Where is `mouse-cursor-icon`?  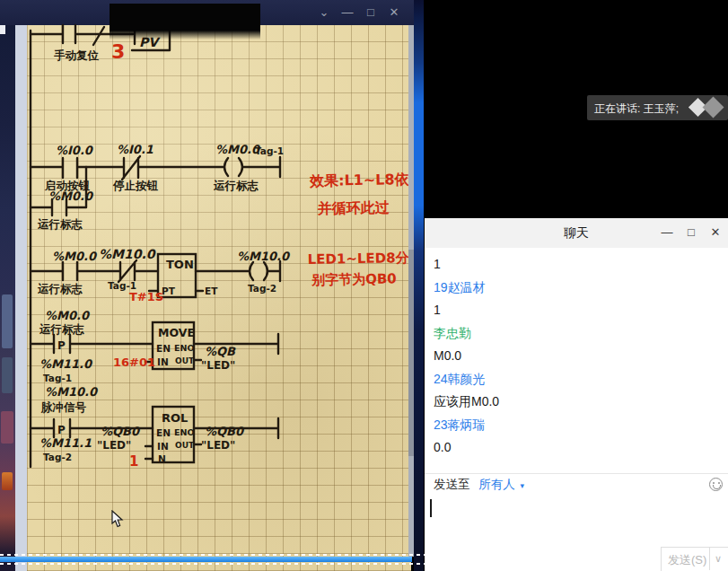 mouse-cursor-icon is located at coordinates (118, 519).